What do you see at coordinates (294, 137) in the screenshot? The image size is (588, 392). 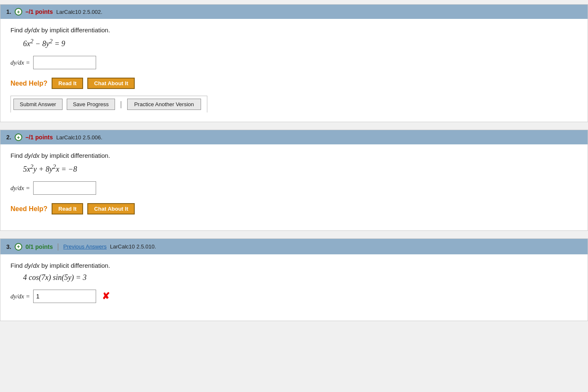 I see `problem-2-header: 2. + –/1 points LarCalc10 2.5.006.` at bounding box center [294, 137].